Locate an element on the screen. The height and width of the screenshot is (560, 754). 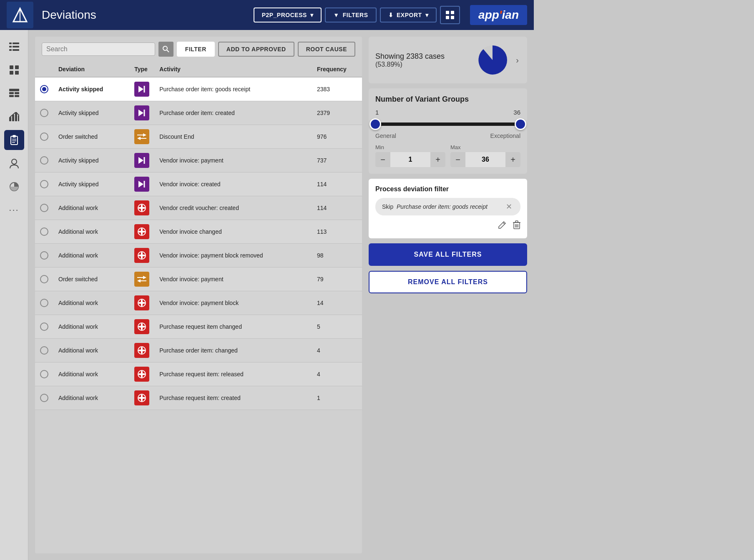
table-row: Activity skipped Purchase order item: cr… is located at coordinates (199, 113).